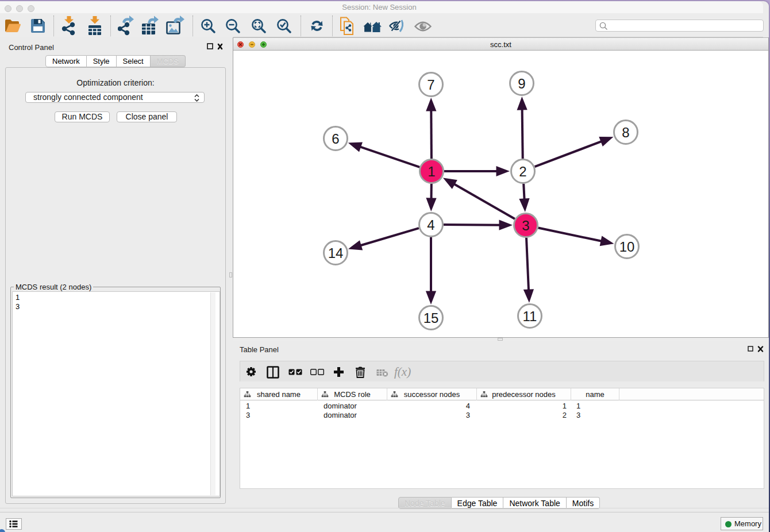 Image resolution: width=770 pixels, height=532 pixels. I want to click on svg-text: 3, so click(525, 225).